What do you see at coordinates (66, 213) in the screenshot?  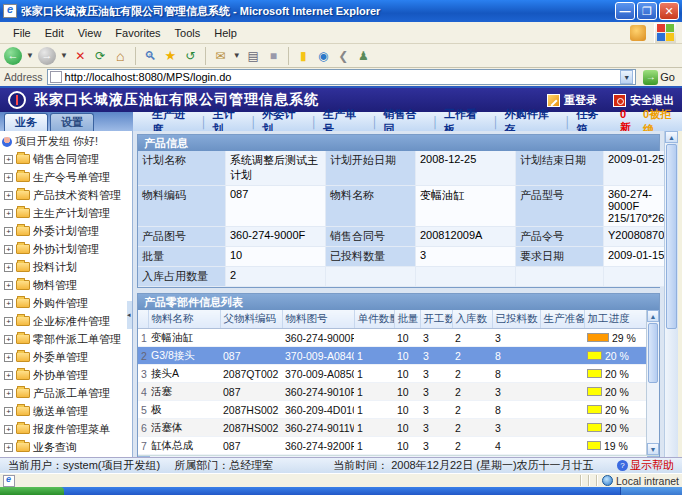 I see `sidebar-item-4: +主生产计划管理` at bounding box center [66, 213].